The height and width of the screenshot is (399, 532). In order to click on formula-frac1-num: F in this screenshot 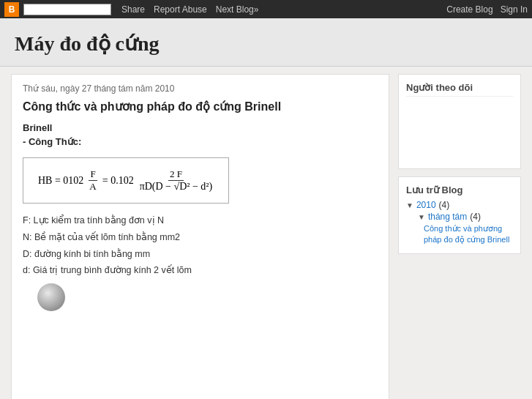, I will do `click(92, 174)`.